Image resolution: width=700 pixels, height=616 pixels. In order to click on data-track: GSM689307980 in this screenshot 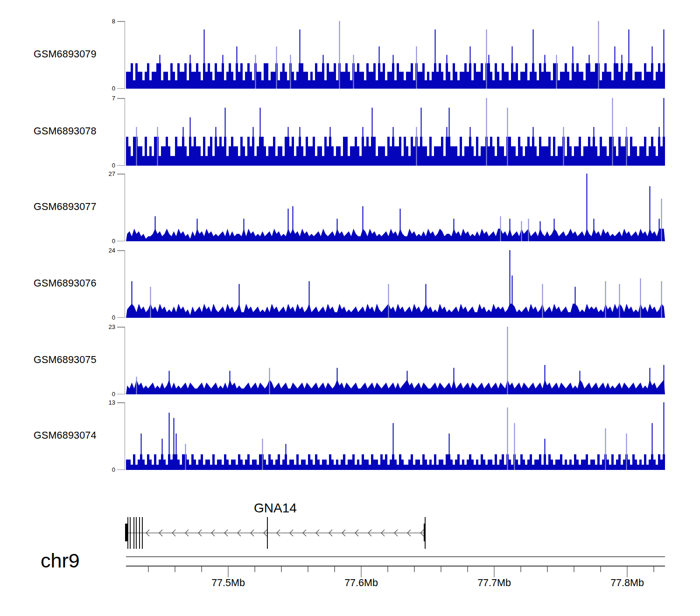, I will do `click(350, 55)`.